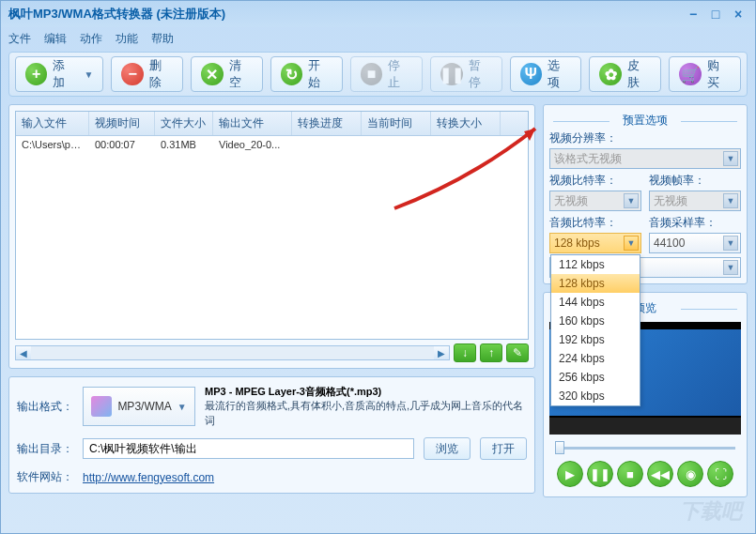  I want to click on browse-button: 浏览, so click(447, 449).